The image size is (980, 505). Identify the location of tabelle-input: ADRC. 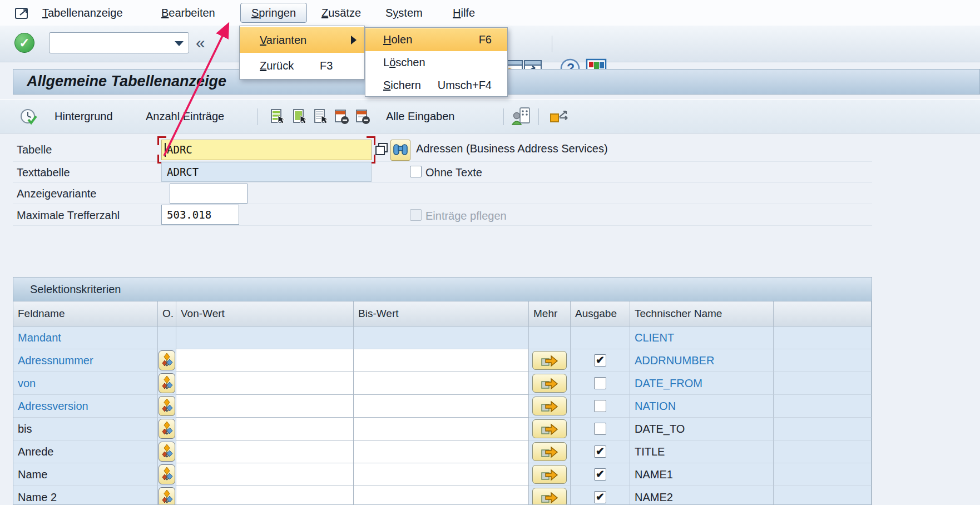
(266, 150).